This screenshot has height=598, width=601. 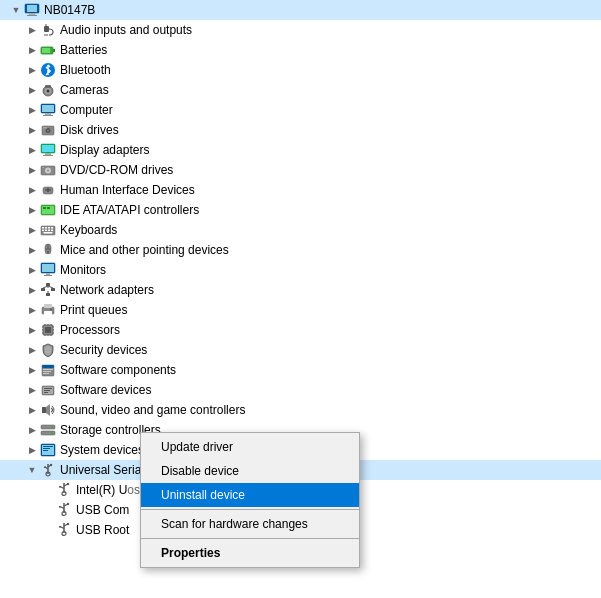 I want to click on keyboard-icon, so click(x=48, y=230).